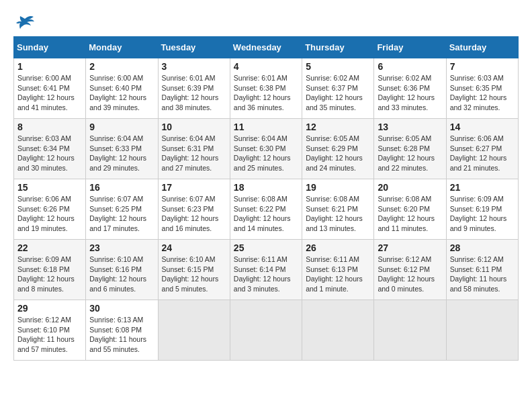  I want to click on day-info: Sunrise: 6:04 AMSunset: 6:33 PMDaylight:…, so click(118, 153).